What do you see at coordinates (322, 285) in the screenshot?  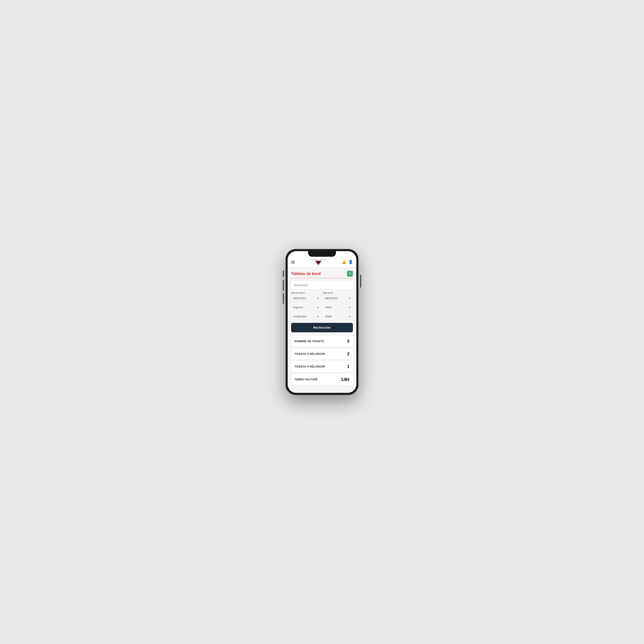 I see `search-input` at bounding box center [322, 285].